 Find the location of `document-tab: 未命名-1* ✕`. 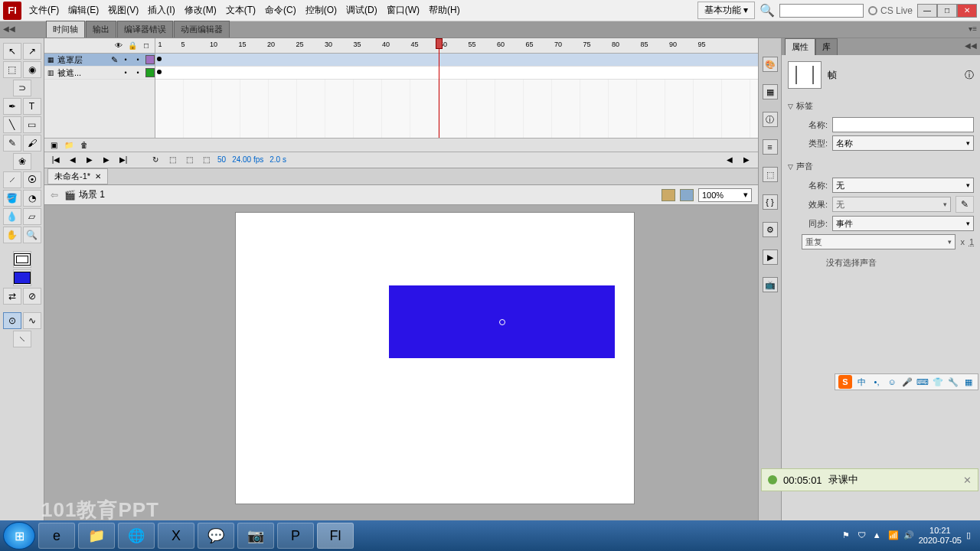

document-tab: 未命名-1* ✕ is located at coordinates (78, 176).